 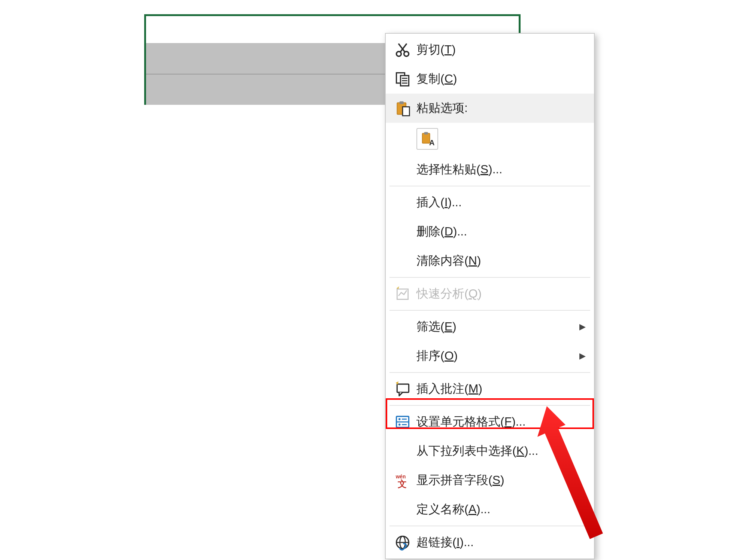 I want to click on menu-item-copy: 复制(C), so click(x=490, y=79).